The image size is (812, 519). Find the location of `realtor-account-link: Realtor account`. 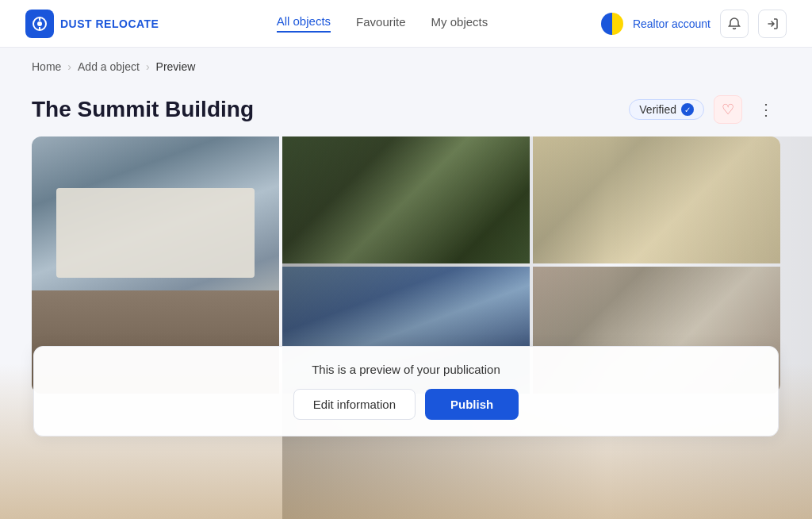

realtor-account-link: Realtor account is located at coordinates (672, 24).